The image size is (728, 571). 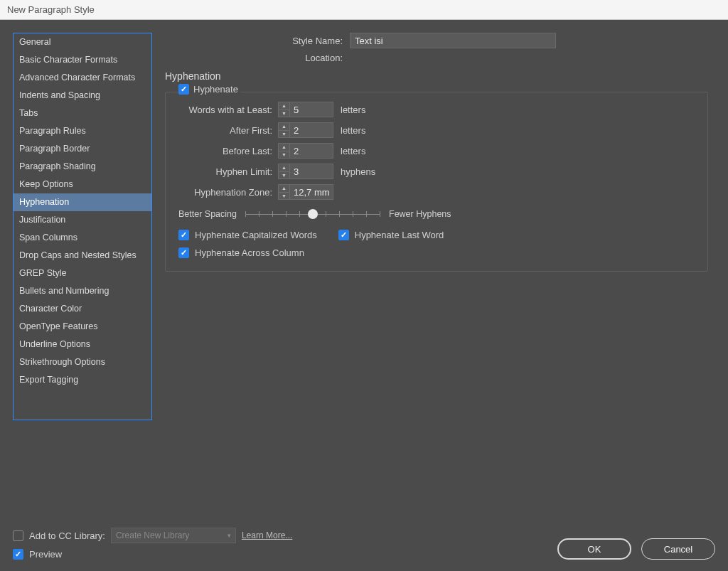 What do you see at coordinates (353, 110) in the screenshot?
I see `words-at-least-unit: letters` at bounding box center [353, 110].